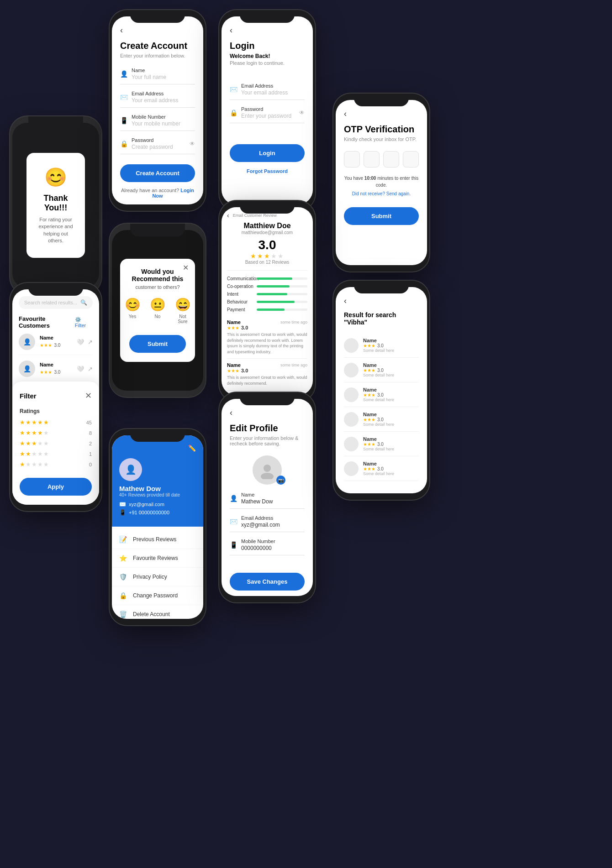 The width and height of the screenshot is (612, 868). What do you see at coordinates (58, 365) in the screenshot?
I see `customer-name-2: Name` at bounding box center [58, 365].